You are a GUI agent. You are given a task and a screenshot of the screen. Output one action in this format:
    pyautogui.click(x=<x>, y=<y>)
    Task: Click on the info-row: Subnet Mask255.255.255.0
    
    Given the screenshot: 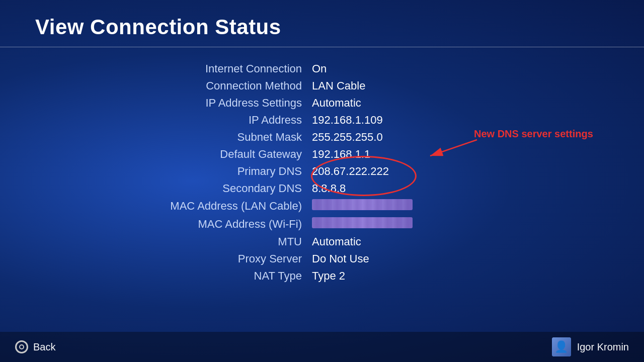 What is the action you would take?
    pyautogui.click(x=322, y=137)
    